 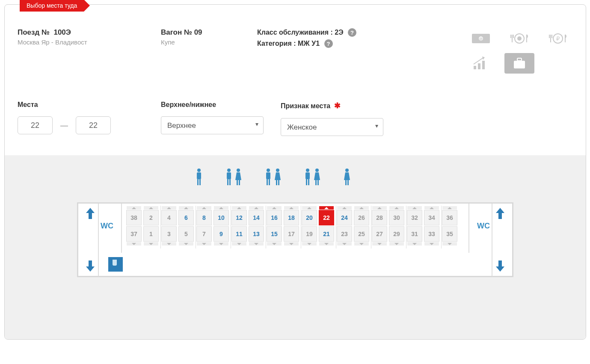 I want to click on seat-28: 28, so click(x=379, y=218).